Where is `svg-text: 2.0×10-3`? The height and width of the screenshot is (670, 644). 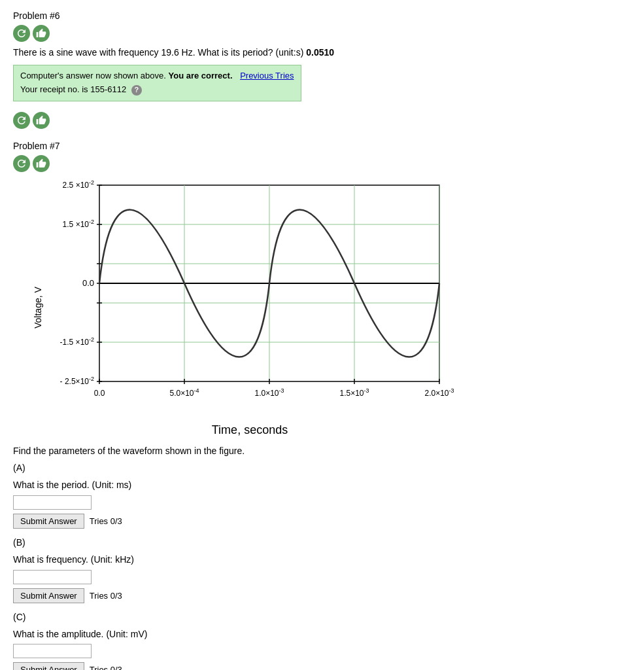
svg-text: 2.0×10-3 is located at coordinates (439, 393).